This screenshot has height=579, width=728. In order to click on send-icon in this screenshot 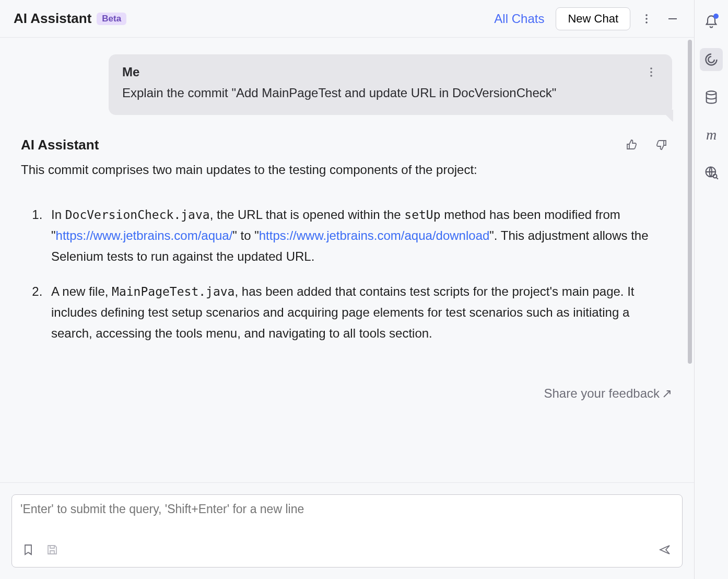, I will do `click(665, 550)`.